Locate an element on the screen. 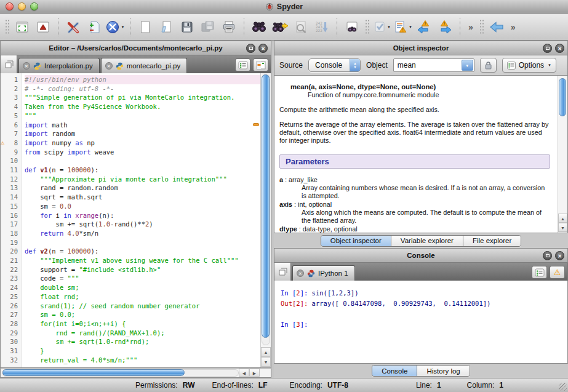 The width and height of the screenshot is (568, 392). show-tab-list-button is located at coordinates (242, 65).